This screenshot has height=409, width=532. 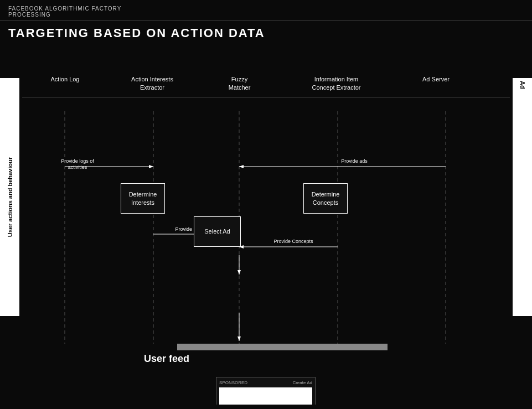 I want to click on col-header-action-log: Action Log, so click(x=65, y=86).